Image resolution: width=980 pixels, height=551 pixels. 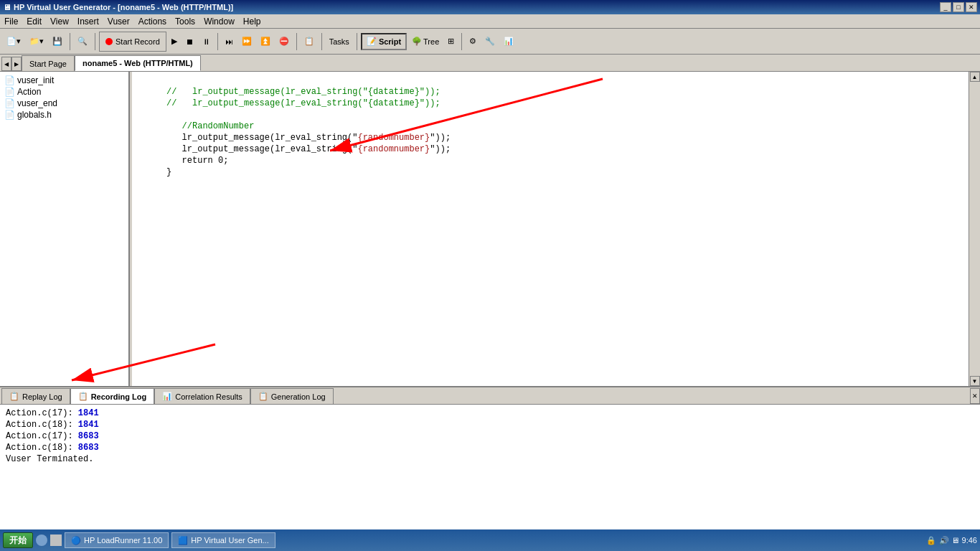 What do you see at coordinates (417, 42) in the screenshot?
I see `tree-icon: 🌳` at bounding box center [417, 42].